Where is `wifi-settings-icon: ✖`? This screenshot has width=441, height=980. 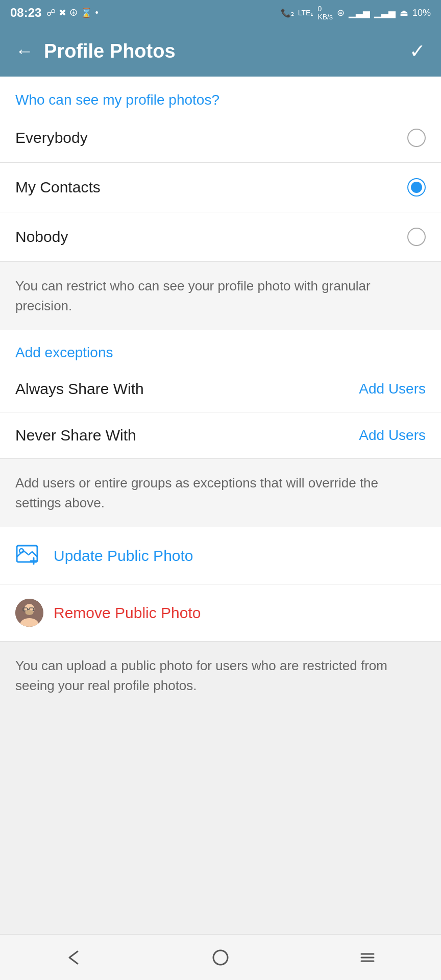
wifi-settings-icon: ✖ is located at coordinates (62, 13).